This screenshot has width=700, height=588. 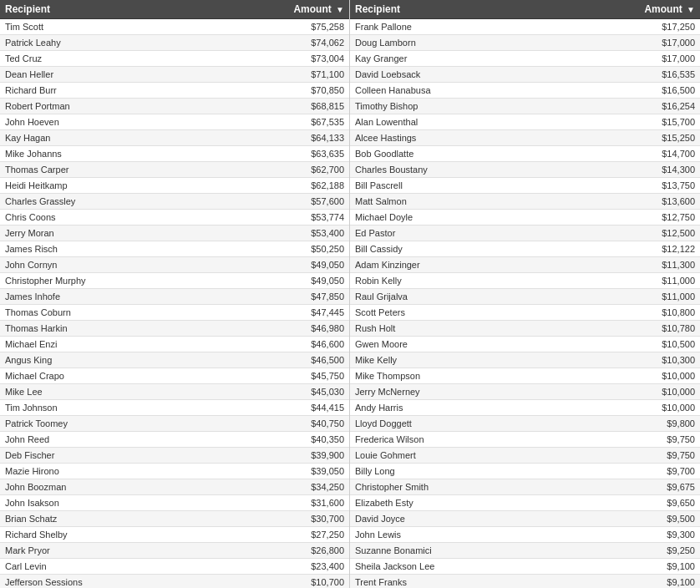 What do you see at coordinates (175, 234) in the screenshot?
I see `table-row: Jerry Moran$53,400` at bounding box center [175, 234].